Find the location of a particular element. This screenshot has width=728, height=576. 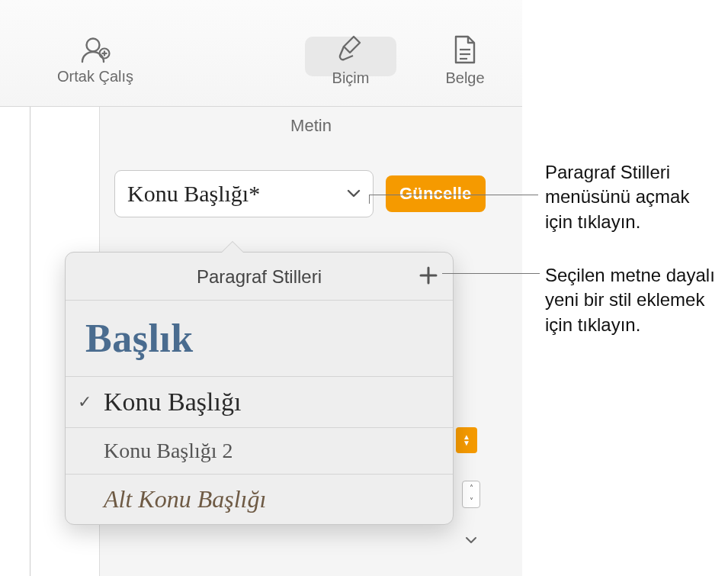

update-style-button: Güncelle is located at coordinates (436, 194).